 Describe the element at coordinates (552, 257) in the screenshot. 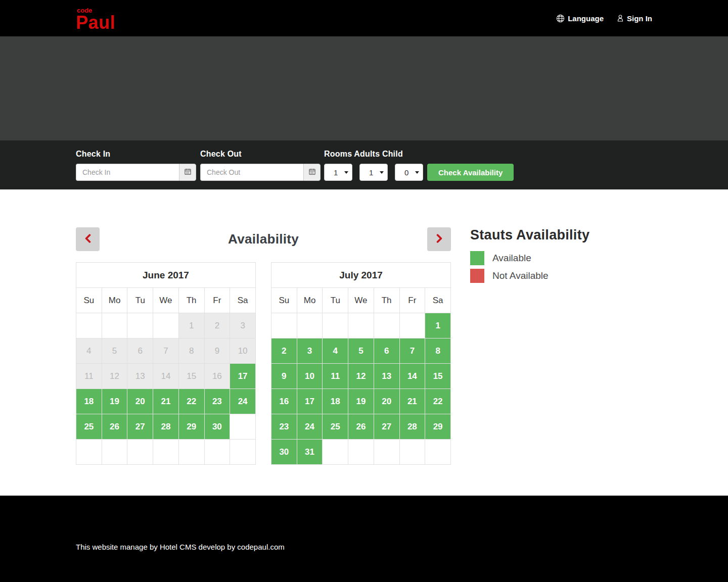

I see `status-legend: Stauts Availability AvailableNot Availab…` at that location.